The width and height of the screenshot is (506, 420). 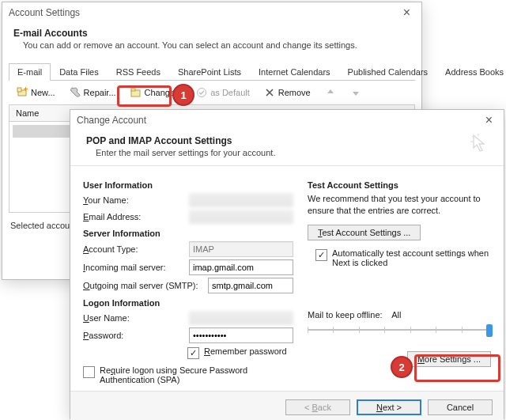 What do you see at coordinates (134, 335) in the screenshot?
I see `label-password: Password:` at bounding box center [134, 335].